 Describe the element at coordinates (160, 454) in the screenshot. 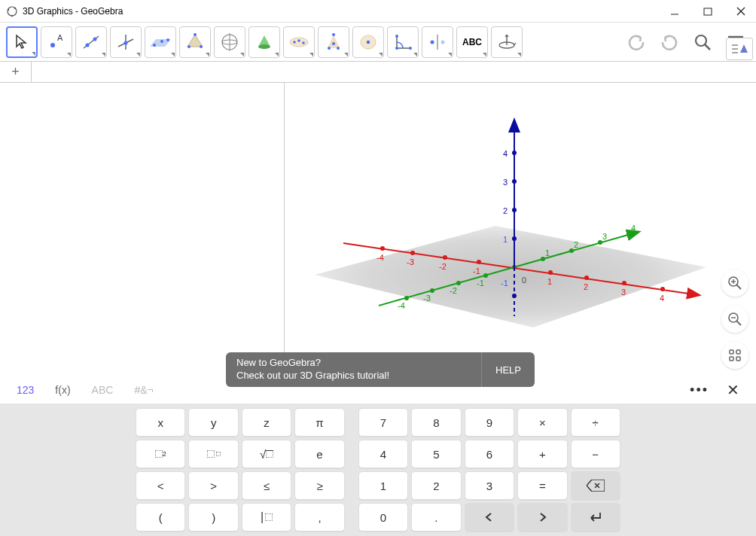

I see `key-sq: 2` at that location.